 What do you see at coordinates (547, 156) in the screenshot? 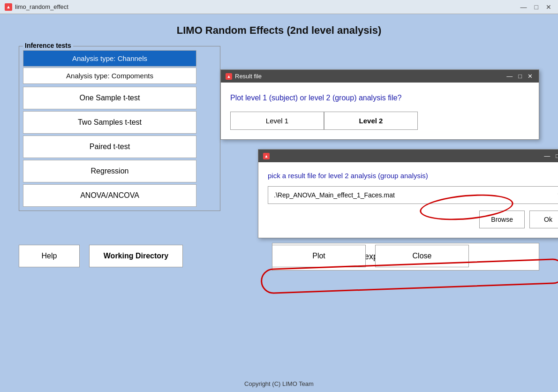
I see `file-picker-minimize: —` at bounding box center [547, 156].